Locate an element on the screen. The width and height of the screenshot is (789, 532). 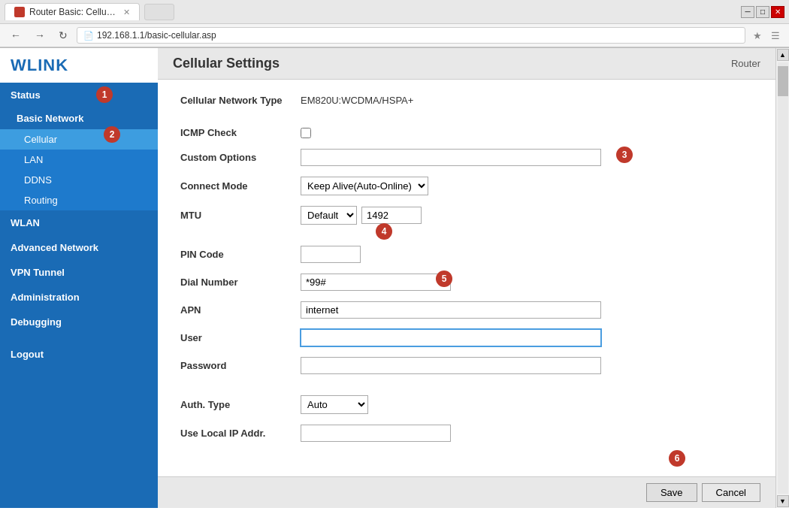
content-footer: 6 Save Cancel is located at coordinates (467, 492).